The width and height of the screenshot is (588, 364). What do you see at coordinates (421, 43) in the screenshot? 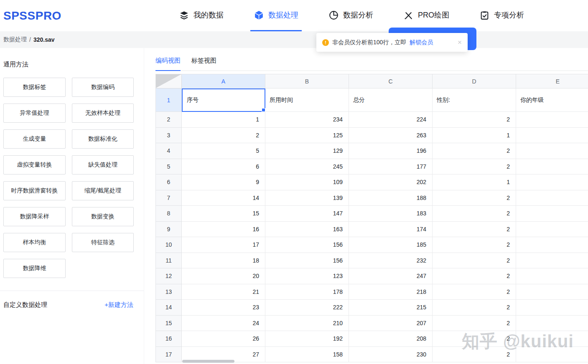
I see `unlock-membership-link: 解锁会员` at bounding box center [421, 43].